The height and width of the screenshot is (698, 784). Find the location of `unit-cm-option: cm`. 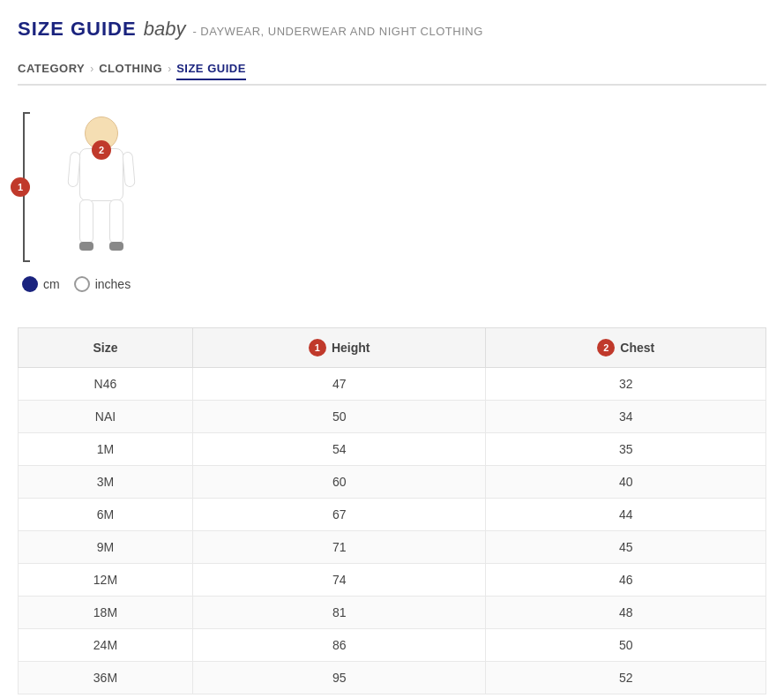

unit-cm-option: cm is located at coordinates (41, 284).